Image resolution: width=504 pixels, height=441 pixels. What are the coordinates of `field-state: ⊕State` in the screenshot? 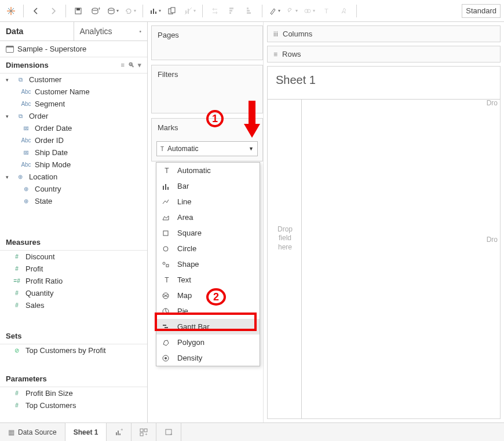 It's located at (74, 201).